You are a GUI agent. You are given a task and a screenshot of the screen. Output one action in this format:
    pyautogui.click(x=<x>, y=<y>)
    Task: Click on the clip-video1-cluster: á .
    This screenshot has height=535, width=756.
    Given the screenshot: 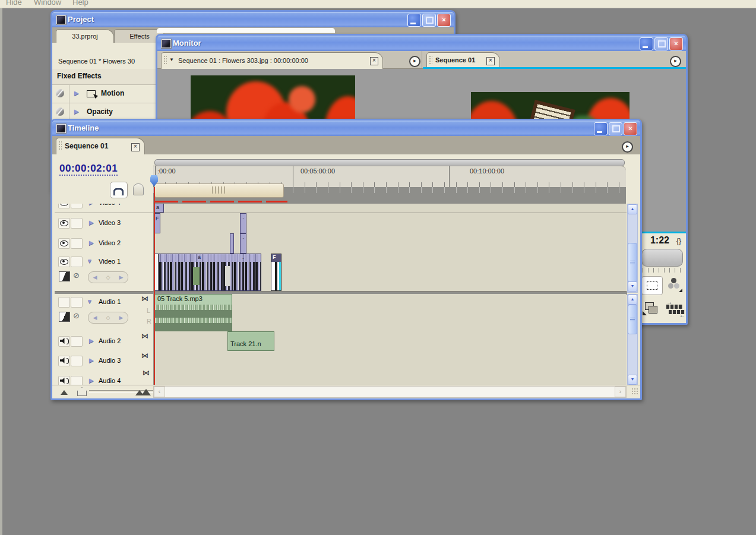 What is the action you would take?
    pyautogui.click(x=208, y=272)
    